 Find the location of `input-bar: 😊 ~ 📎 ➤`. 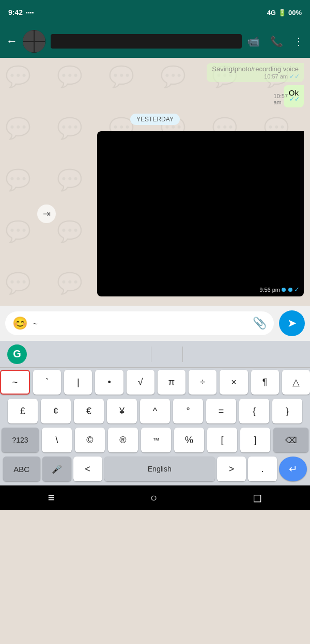

input-bar: 😊 ~ 📎 ➤ is located at coordinates (155, 323).